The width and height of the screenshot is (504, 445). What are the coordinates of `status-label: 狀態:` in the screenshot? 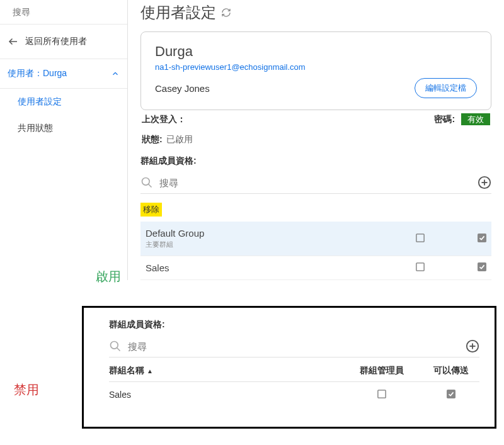 It's located at (152, 140).